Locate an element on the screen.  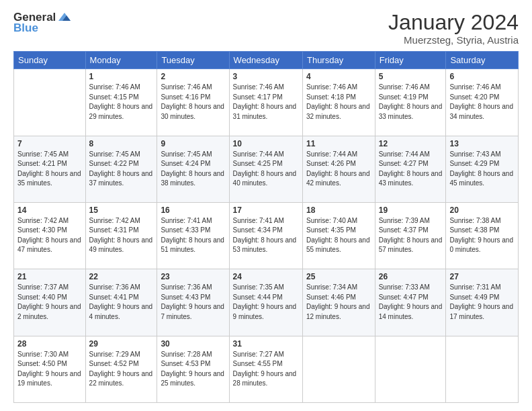
daylight-text: Daylight: 9 hours and 28 minutes. is located at coordinates (265, 379).